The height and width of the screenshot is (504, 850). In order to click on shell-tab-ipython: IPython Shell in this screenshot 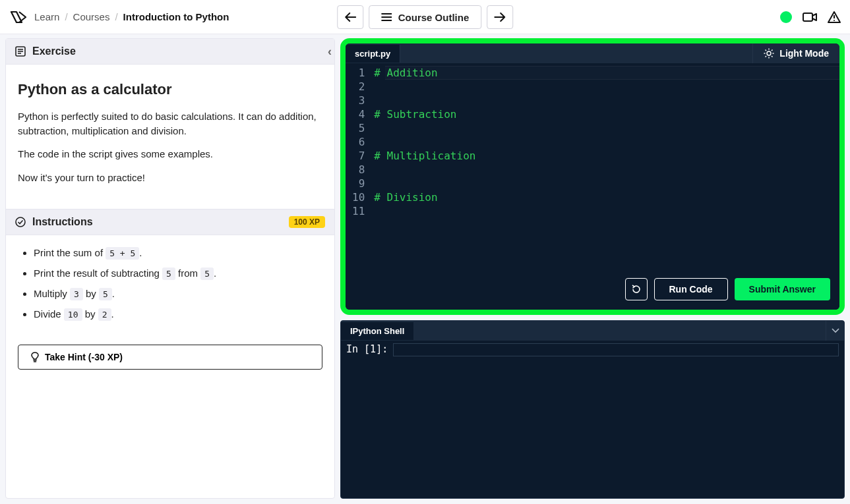, I will do `click(377, 331)`.